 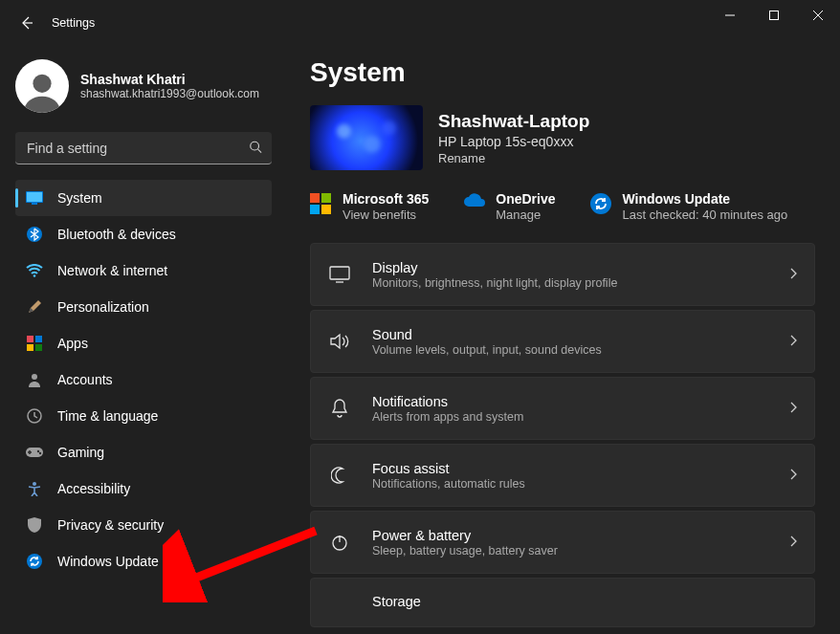 I want to click on nav-item-accounts: Accounts, so click(x=144, y=380).